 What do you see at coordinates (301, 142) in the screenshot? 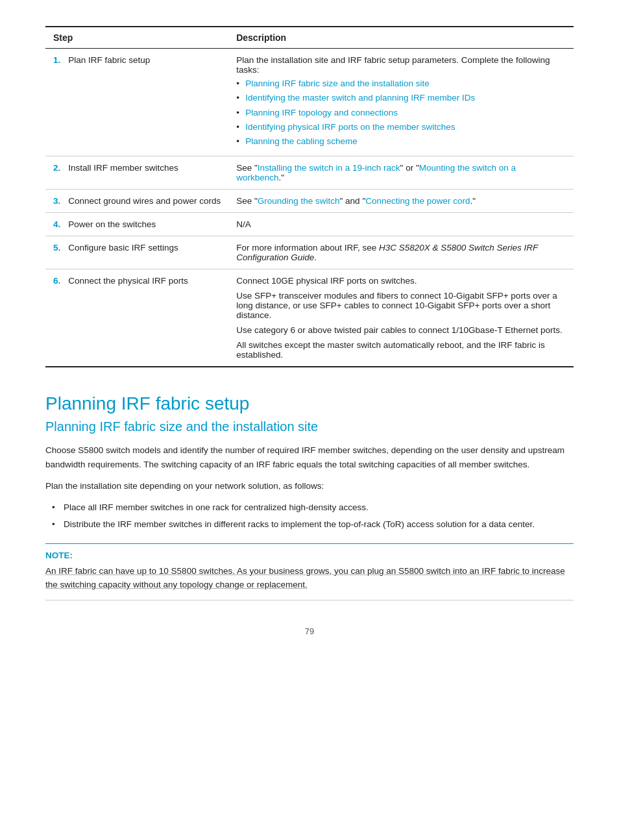
I see `link-planning-cabling: Planning the cabling scheme` at bounding box center [301, 142].